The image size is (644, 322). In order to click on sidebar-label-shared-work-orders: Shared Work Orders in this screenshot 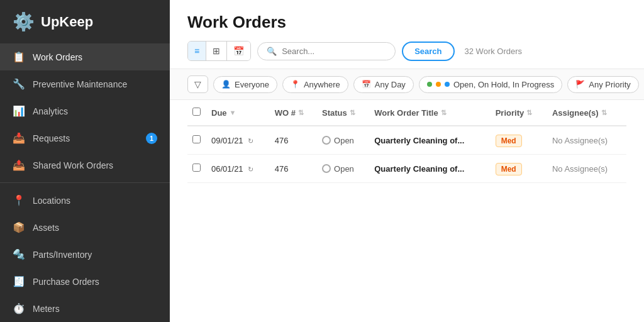, I will do `click(73, 165)`.